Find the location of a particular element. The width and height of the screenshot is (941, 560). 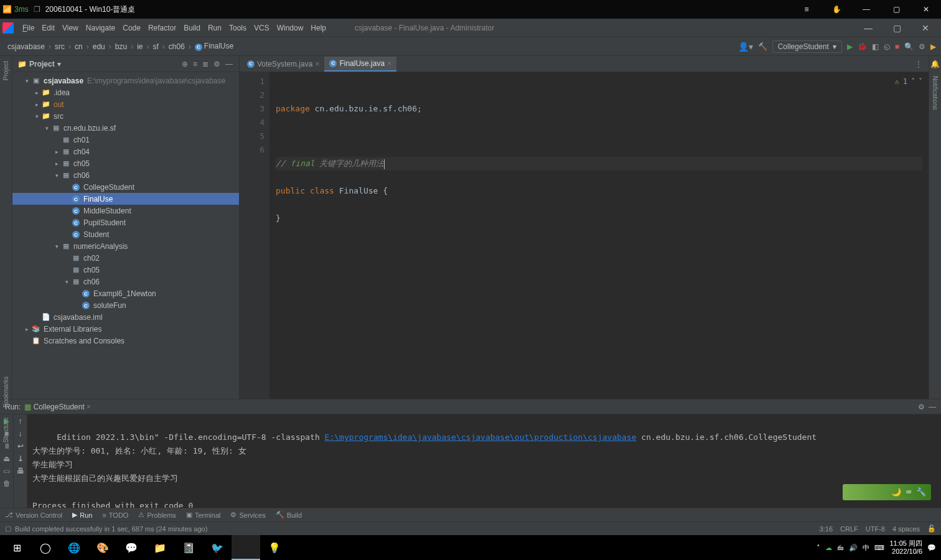

down-icon: ↓ is located at coordinates (21, 434).